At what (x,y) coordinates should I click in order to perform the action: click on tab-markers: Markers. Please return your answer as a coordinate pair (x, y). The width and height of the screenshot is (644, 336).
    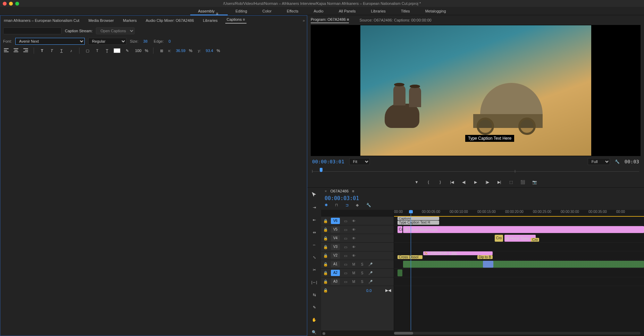
    Looking at the image, I should click on (130, 20).